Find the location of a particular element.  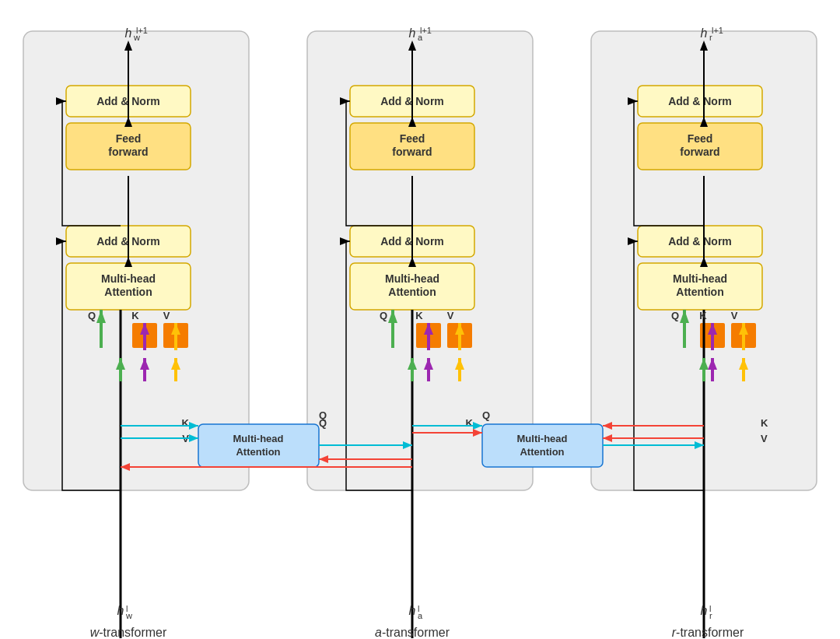

w-transformer-label: w-transformer is located at coordinates (129, 632).